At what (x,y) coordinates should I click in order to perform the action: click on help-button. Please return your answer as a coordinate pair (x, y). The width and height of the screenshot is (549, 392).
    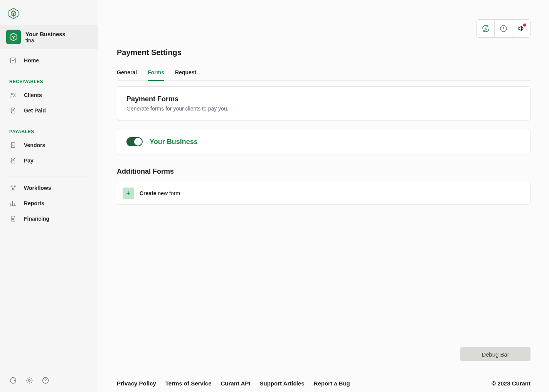
    Looking at the image, I should click on (45, 381).